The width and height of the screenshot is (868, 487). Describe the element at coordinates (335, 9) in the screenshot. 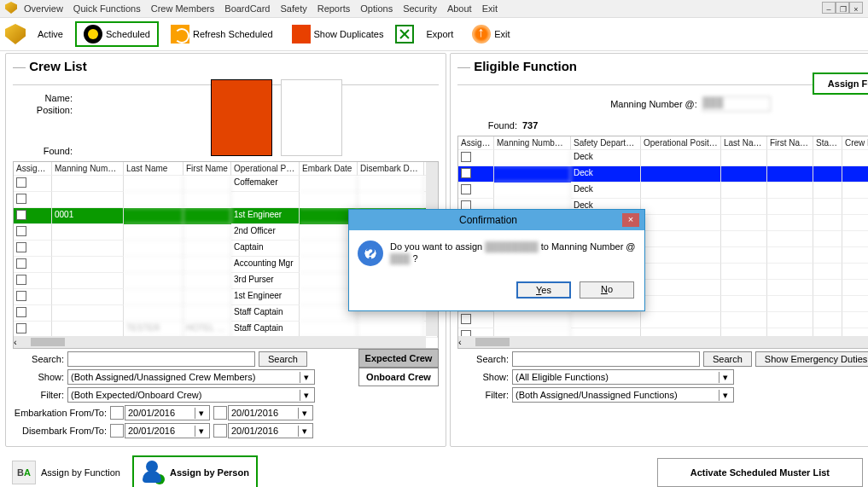

I see `menu-reports: Reports` at that location.